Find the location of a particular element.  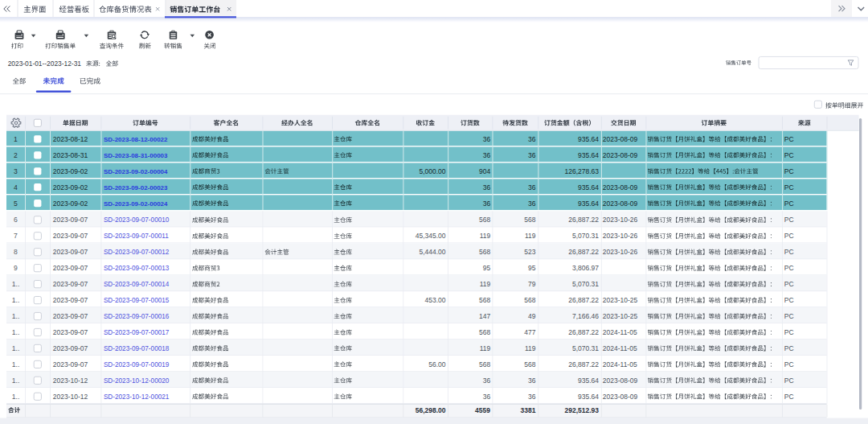

svg-text: 126,278.63 is located at coordinates (582, 171).